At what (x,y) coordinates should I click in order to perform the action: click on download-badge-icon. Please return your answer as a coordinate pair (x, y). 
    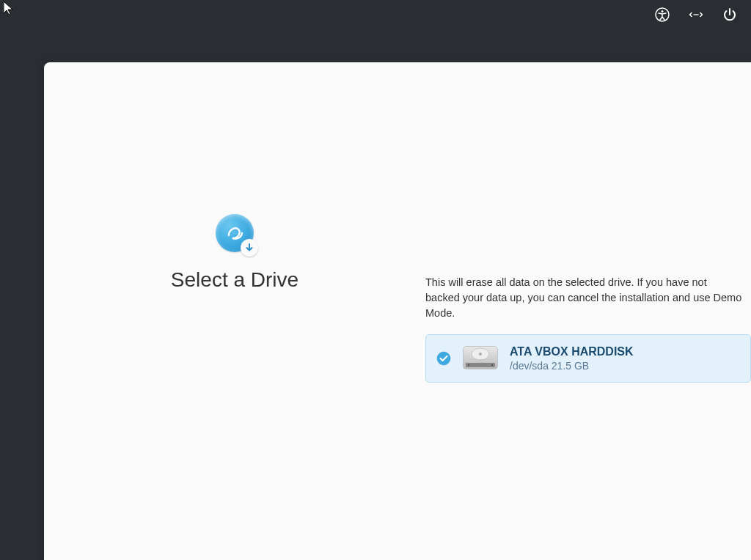
    Looking at the image, I should click on (249, 248).